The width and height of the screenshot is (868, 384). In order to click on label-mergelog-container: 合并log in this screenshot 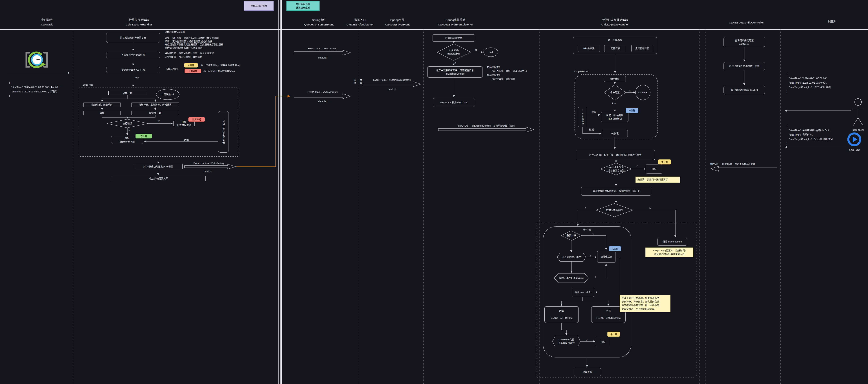, I will do `click(587, 230)`.